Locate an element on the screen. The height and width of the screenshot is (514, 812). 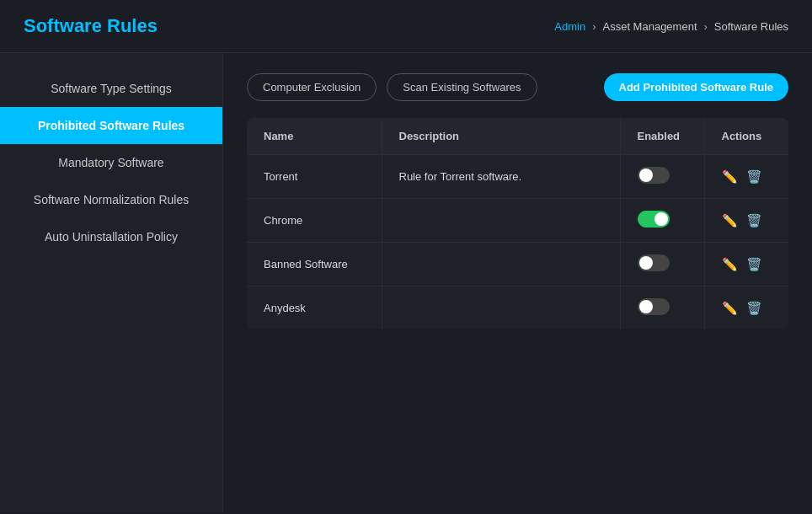
col-header-actions: Actions is located at coordinates (746, 137).